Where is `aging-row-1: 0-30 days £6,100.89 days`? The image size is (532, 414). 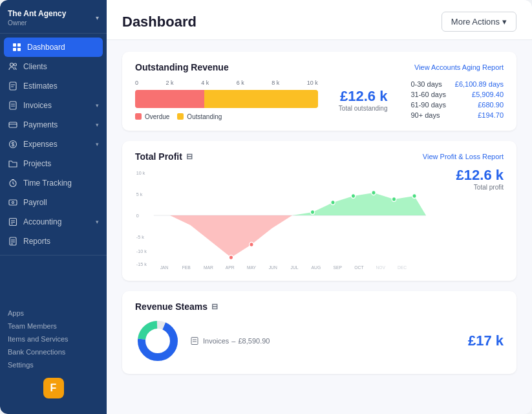 aging-row-1: 0-30 days £6,100.89 days is located at coordinates (457, 84).